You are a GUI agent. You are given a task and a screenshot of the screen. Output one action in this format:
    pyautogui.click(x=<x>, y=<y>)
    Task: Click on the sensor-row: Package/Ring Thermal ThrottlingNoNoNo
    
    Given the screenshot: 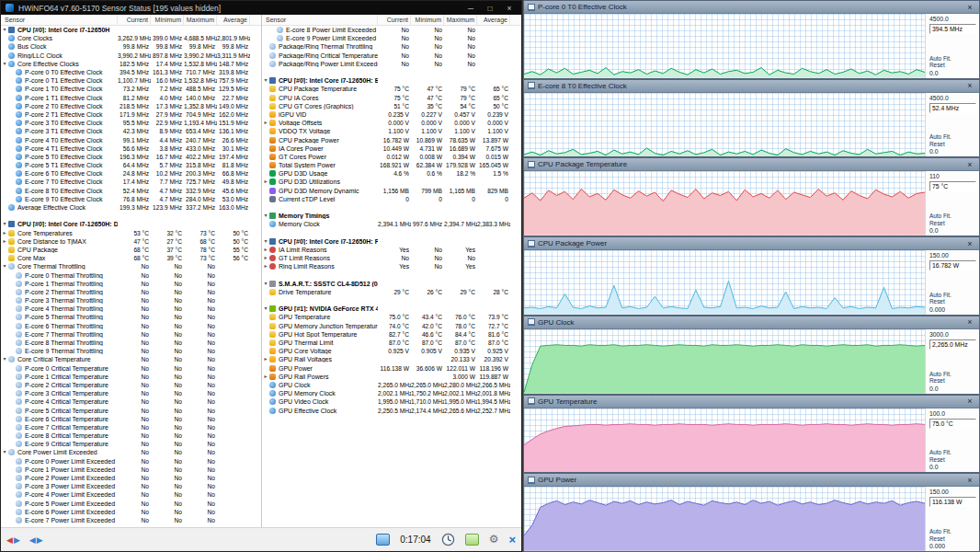 What is the action you would take?
    pyautogui.click(x=386, y=46)
    